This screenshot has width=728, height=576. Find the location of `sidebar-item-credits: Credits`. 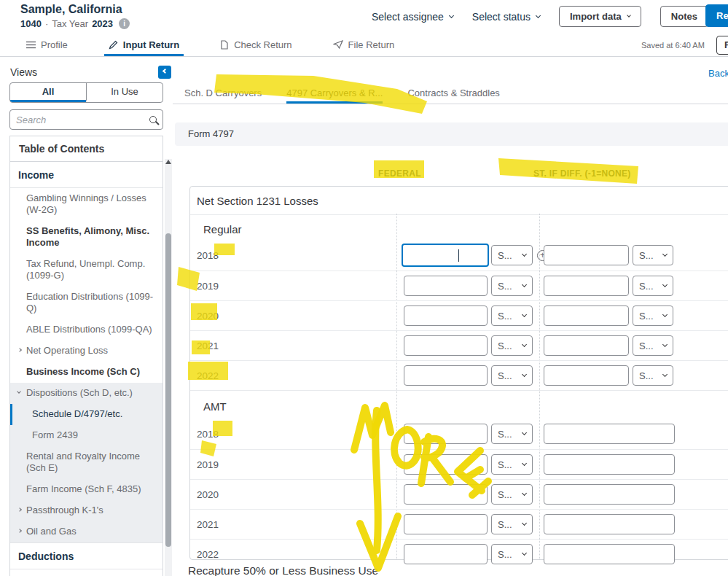

sidebar-item-credits: Credits is located at coordinates (86, 572).